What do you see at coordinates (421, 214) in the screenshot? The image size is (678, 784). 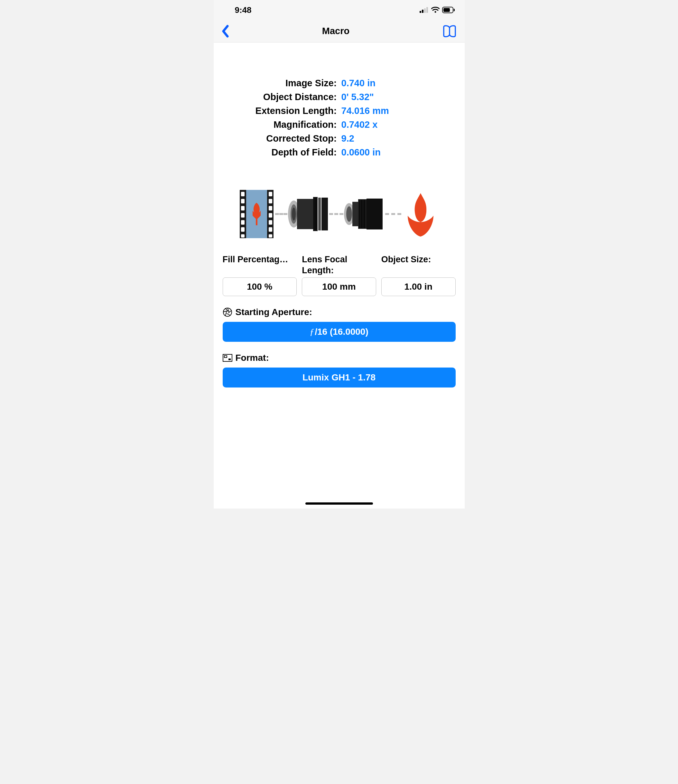 I see `macro-flower-icon` at bounding box center [421, 214].